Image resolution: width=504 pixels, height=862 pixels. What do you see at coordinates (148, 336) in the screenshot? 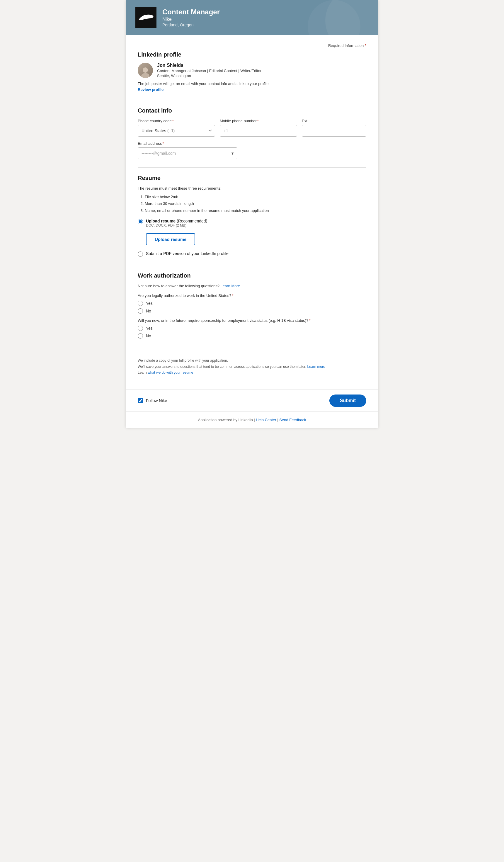
I see `q2-no-label: No` at bounding box center [148, 336].